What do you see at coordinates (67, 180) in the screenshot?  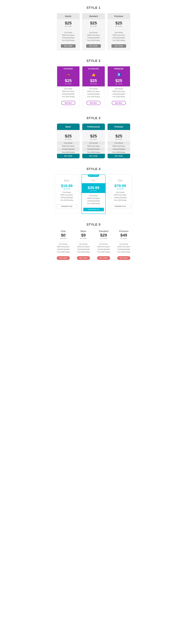 I see `style4-card-basic-name: Basic` at bounding box center [67, 180].